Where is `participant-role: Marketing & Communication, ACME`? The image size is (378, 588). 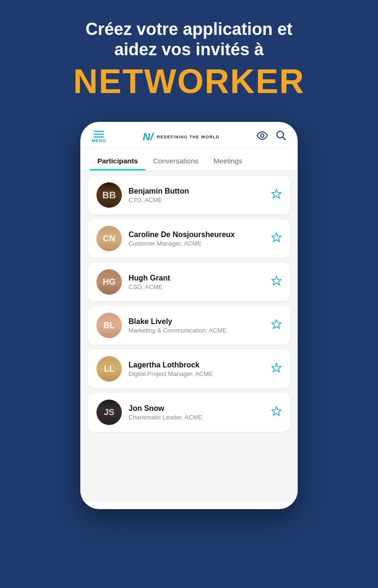
participant-role: Marketing & Communication, ACME is located at coordinates (197, 331).